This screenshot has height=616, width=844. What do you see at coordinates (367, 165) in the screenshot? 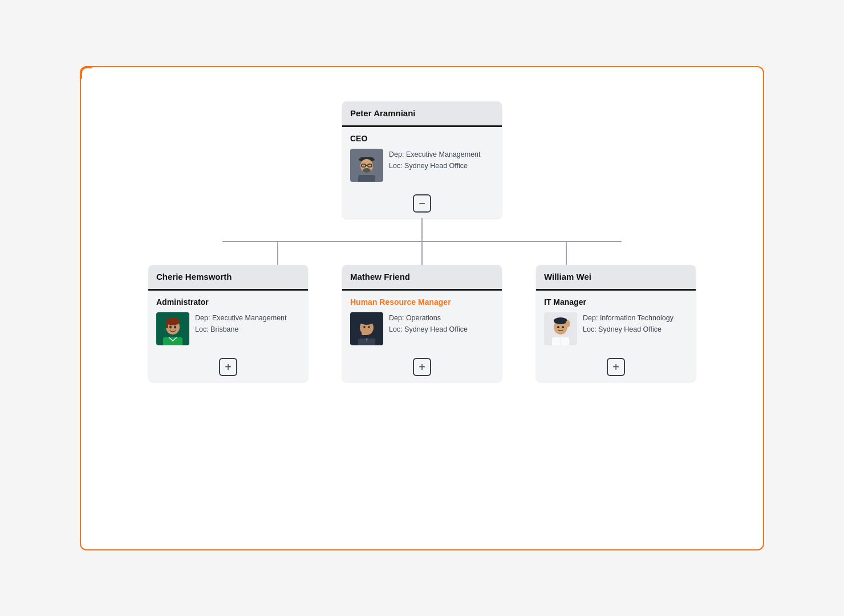
I see `ceo-avatar` at bounding box center [367, 165].